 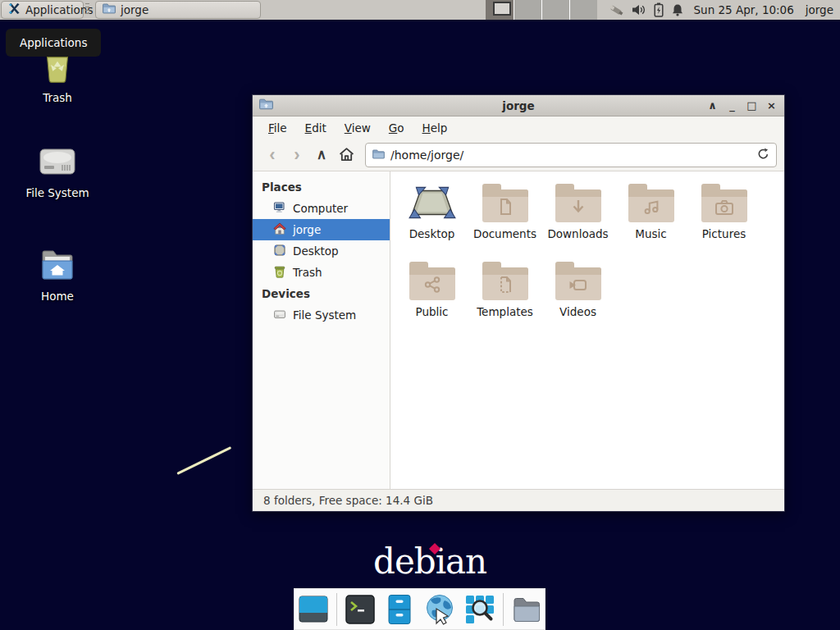 What do you see at coordinates (480, 609) in the screenshot?
I see `application-finder-icon` at bounding box center [480, 609].